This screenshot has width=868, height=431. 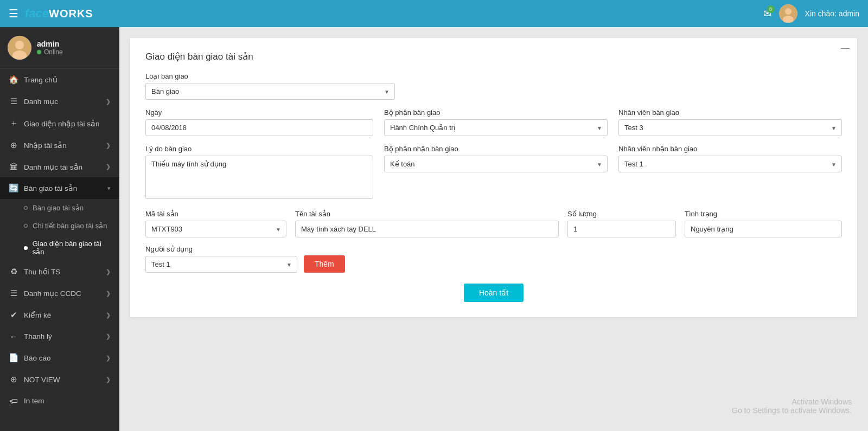 What do you see at coordinates (324, 264) in the screenshot?
I see `them-button: Thêm` at bounding box center [324, 264].